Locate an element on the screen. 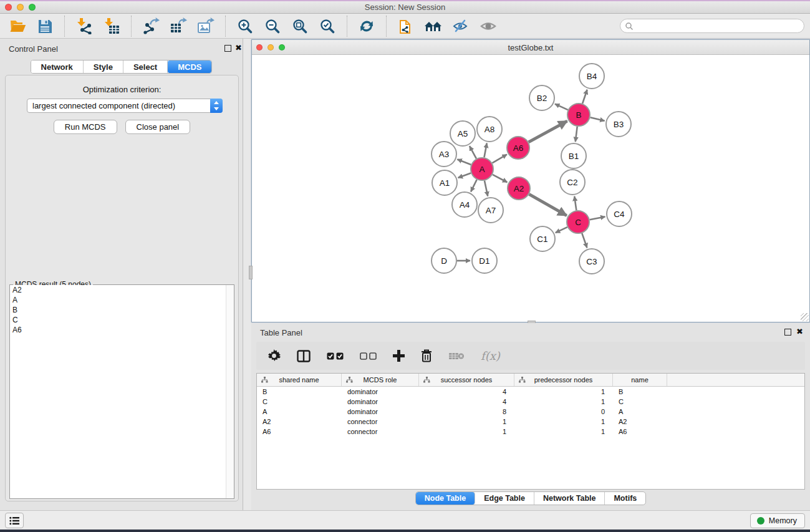 The width and height of the screenshot is (810, 532). cell-shared-name: A6 is located at coordinates (299, 432).